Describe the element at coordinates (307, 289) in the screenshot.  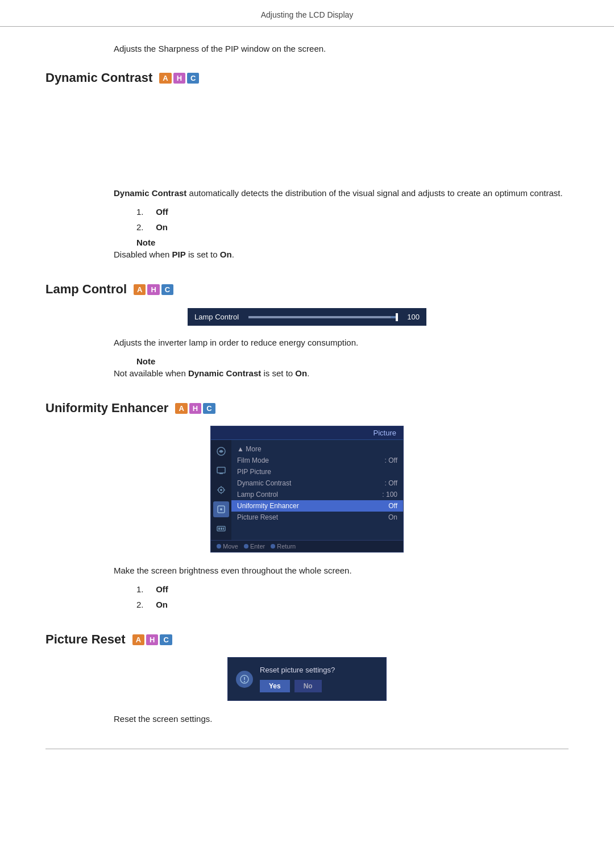
I see `lamp-control-heading: Lamp Control A H C` at that location.